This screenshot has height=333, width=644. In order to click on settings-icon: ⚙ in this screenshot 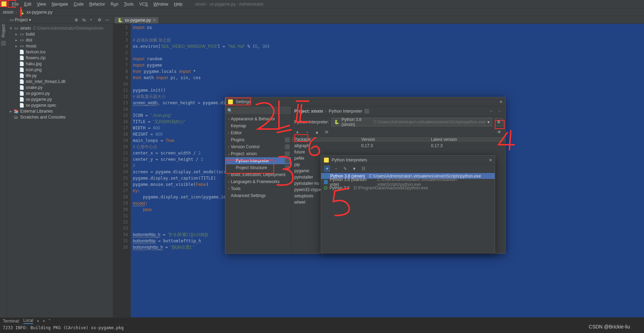, I will do `click(100, 20)`.